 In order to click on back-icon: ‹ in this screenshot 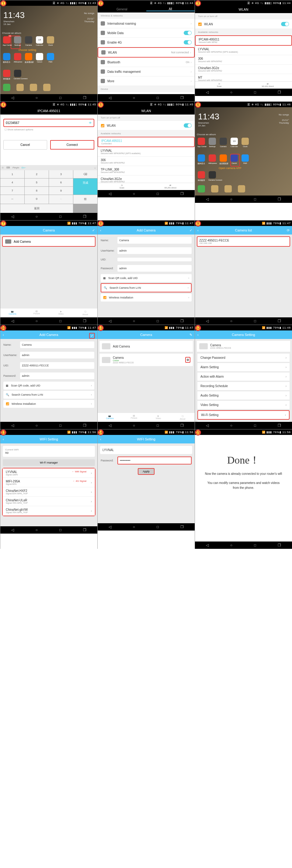, I will do `click(101, 230)`.